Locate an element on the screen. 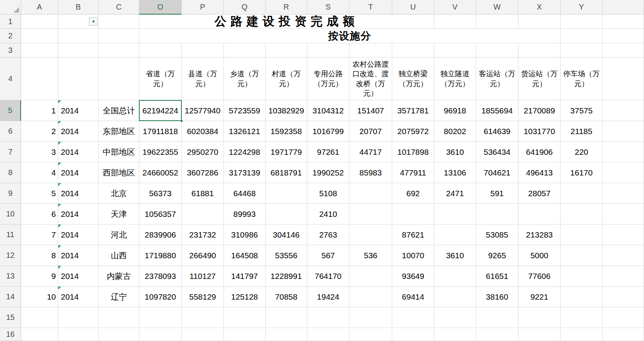  cell-U6: 2075972 is located at coordinates (413, 131).